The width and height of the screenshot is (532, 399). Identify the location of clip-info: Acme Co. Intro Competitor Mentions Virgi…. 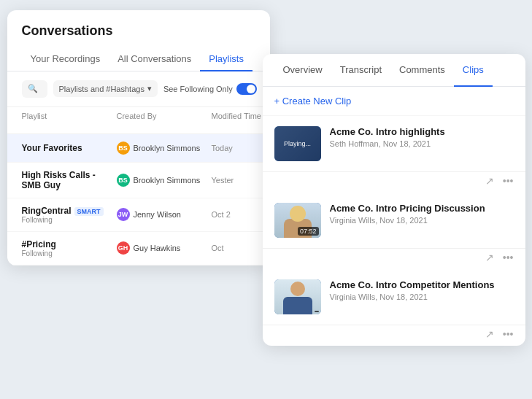
(422, 297).